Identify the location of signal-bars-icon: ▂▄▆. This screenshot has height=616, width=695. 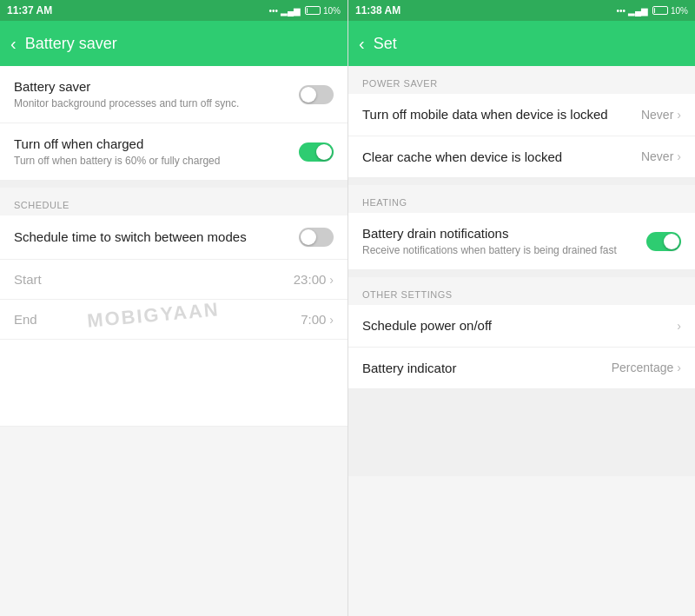
(290, 10).